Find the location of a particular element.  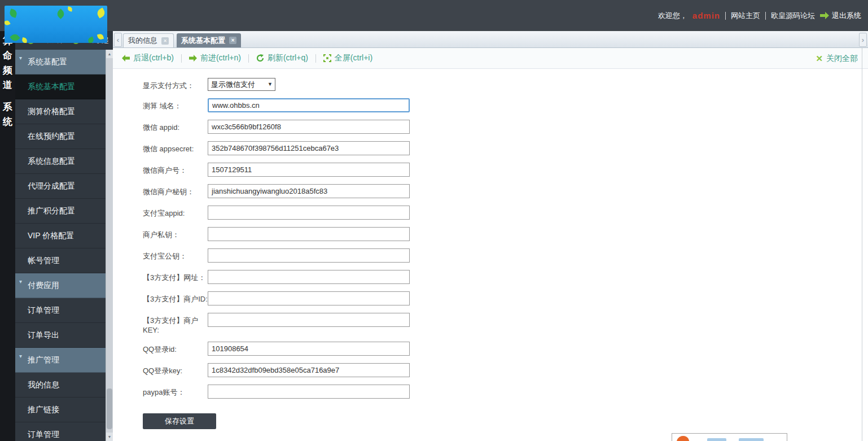

topbar-user-area: 欢迎您， admin 网站主页 欧皇源码论坛 退出系统 is located at coordinates (760, 16).